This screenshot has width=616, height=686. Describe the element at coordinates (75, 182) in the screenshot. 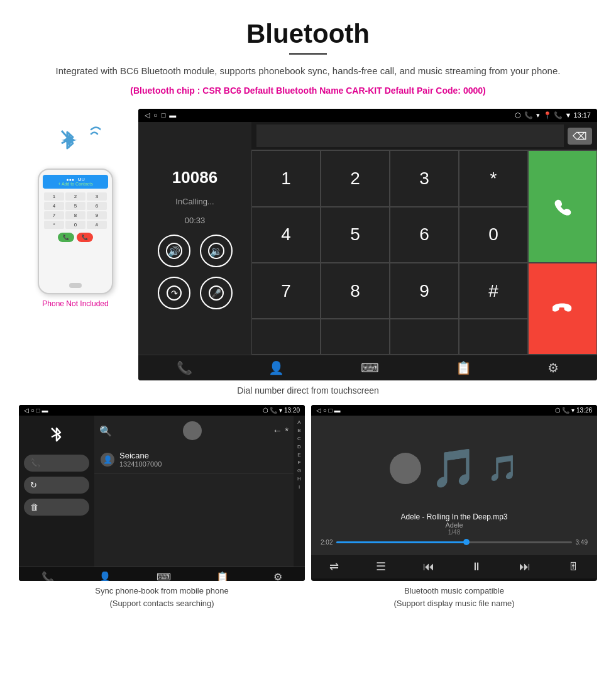

I see `phone-top-bar: ●●● MU + Add to Contacts` at that location.